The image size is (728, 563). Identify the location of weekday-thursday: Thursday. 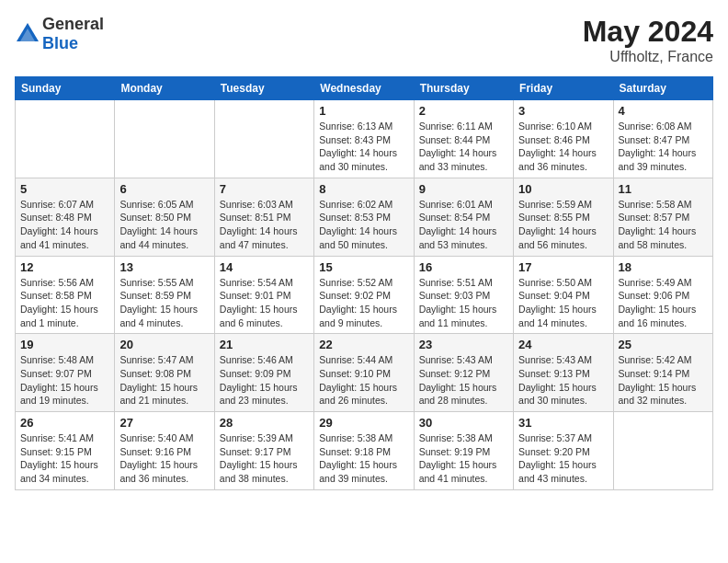
(463, 88).